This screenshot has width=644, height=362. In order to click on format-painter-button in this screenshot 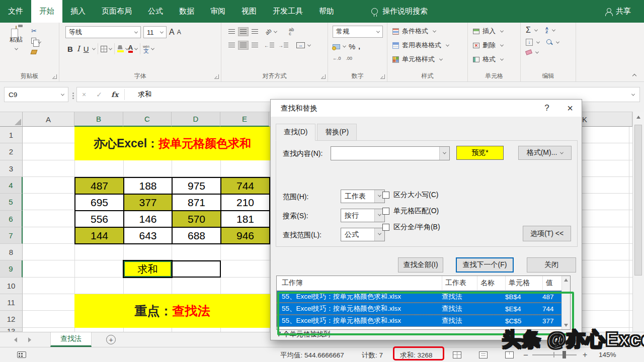, I will do `click(36, 52)`.